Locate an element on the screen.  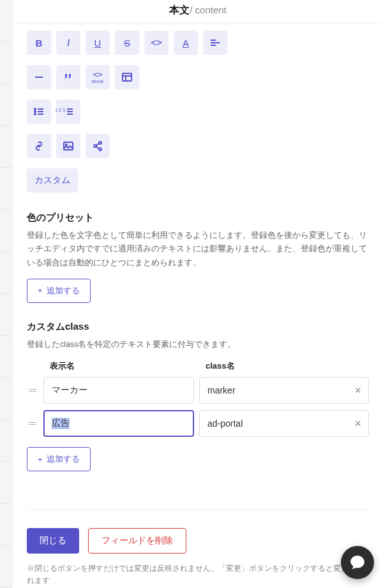
image-button is located at coordinates (68, 146).